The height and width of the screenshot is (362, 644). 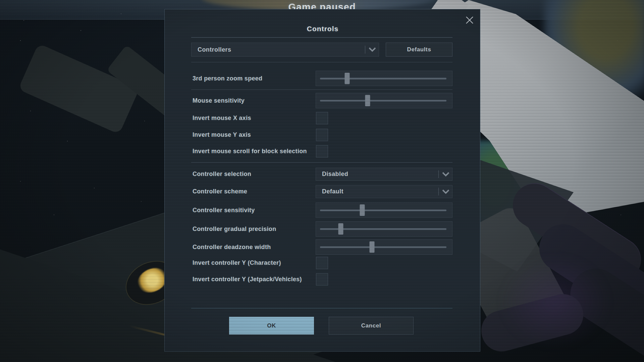 I want to click on cancel-button: Cancel, so click(x=371, y=326).